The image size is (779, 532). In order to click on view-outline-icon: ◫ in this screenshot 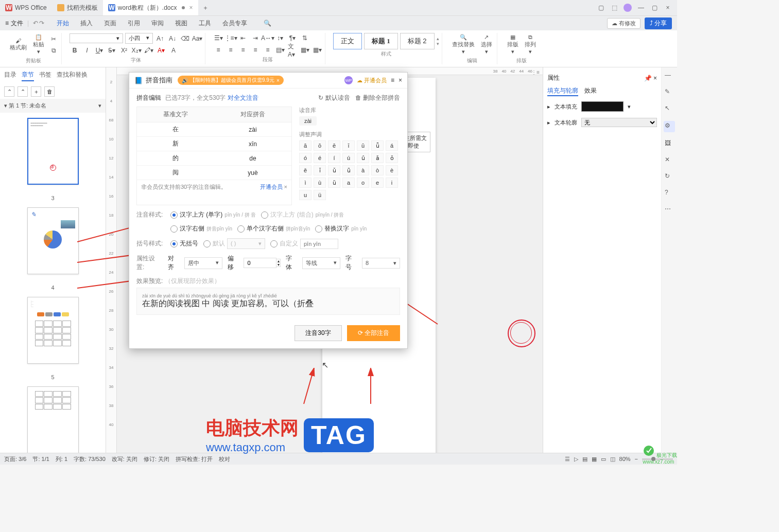, I will do `click(613, 459)`.